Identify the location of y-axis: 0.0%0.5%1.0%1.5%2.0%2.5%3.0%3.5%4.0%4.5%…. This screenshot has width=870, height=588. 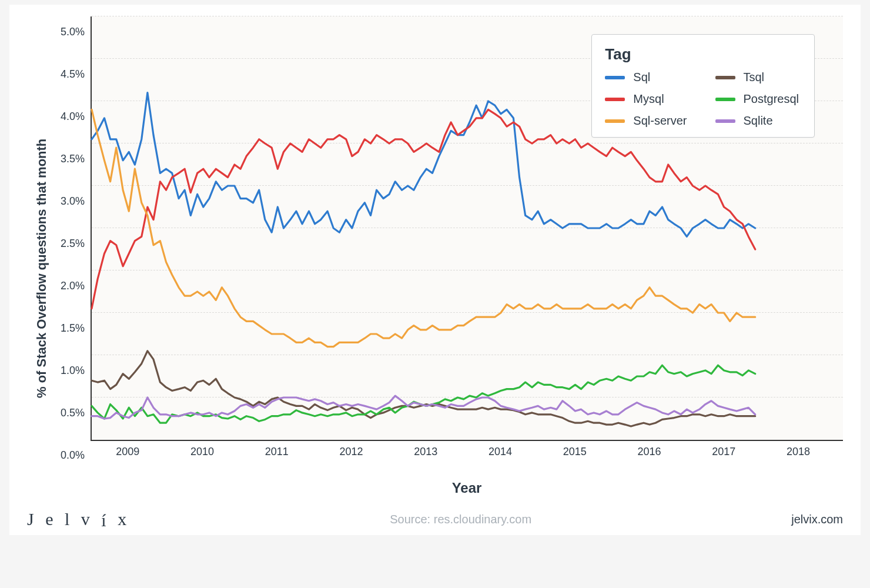
(70, 256).